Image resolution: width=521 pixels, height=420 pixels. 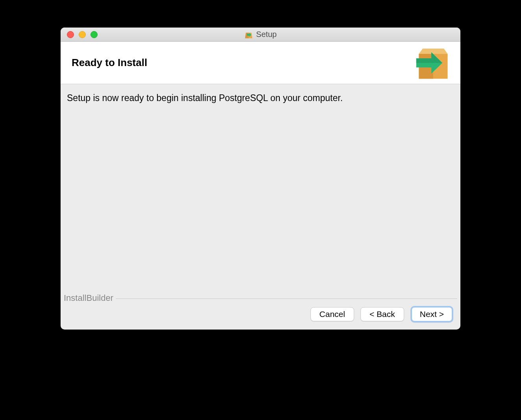 I want to click on page-title: Ready to Install, so click(x=109, y=63).